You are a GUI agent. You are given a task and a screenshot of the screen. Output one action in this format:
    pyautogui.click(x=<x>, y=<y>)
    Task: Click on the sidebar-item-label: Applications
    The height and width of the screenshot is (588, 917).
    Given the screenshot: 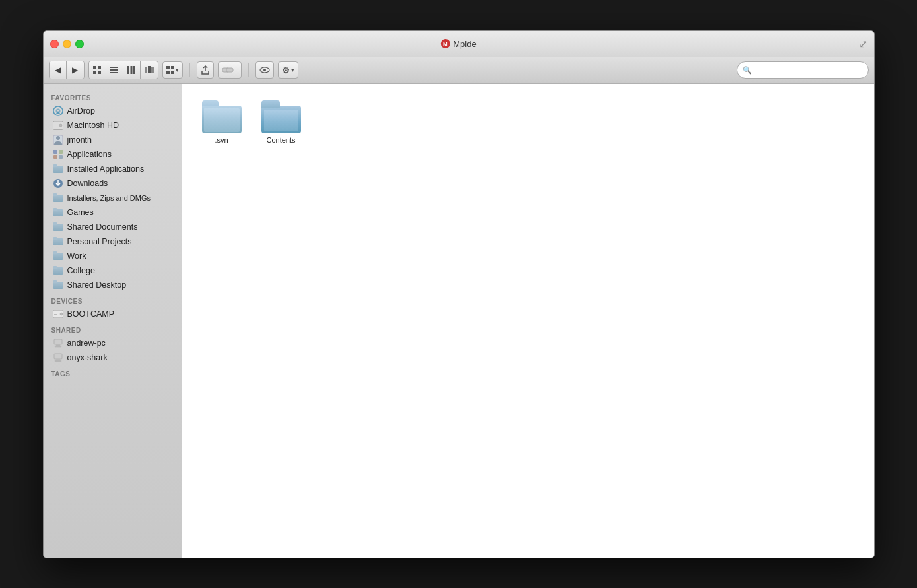 What is the action you would take?
    pyautogui.click(x=90, y=154)
    